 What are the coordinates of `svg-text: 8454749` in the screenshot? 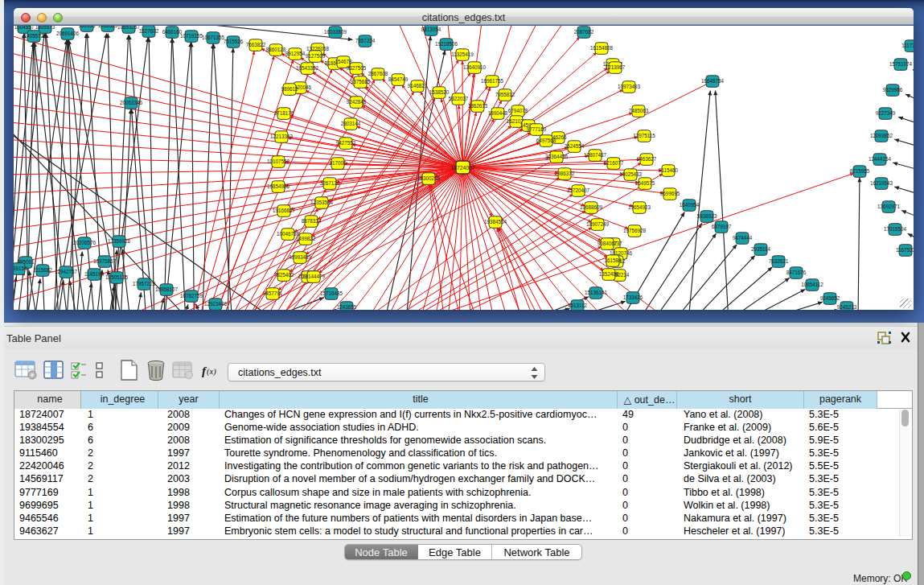 It's located at (399, 79).